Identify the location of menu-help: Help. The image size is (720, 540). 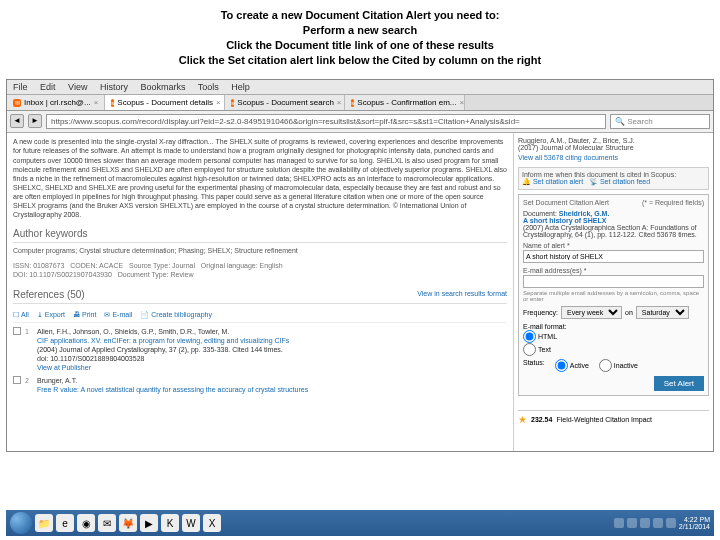
(240, 87).